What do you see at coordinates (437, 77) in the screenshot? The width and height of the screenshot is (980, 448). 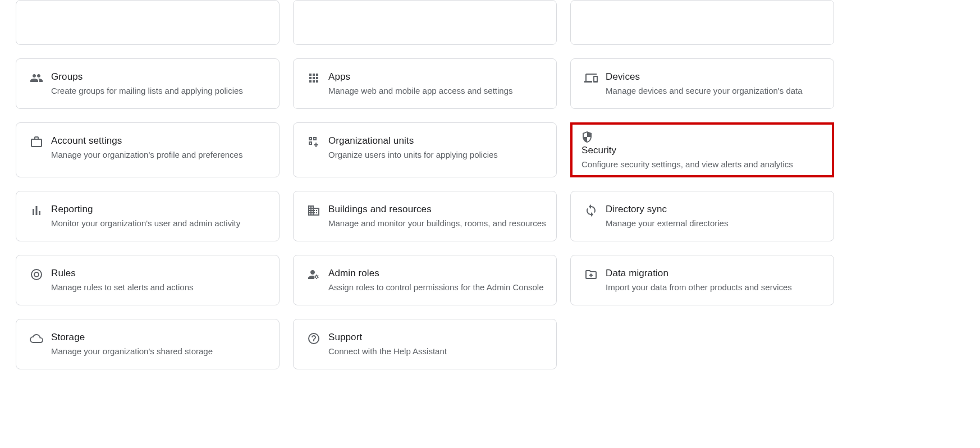 I see `card-title: Apps` at bounding box center [437, 77].